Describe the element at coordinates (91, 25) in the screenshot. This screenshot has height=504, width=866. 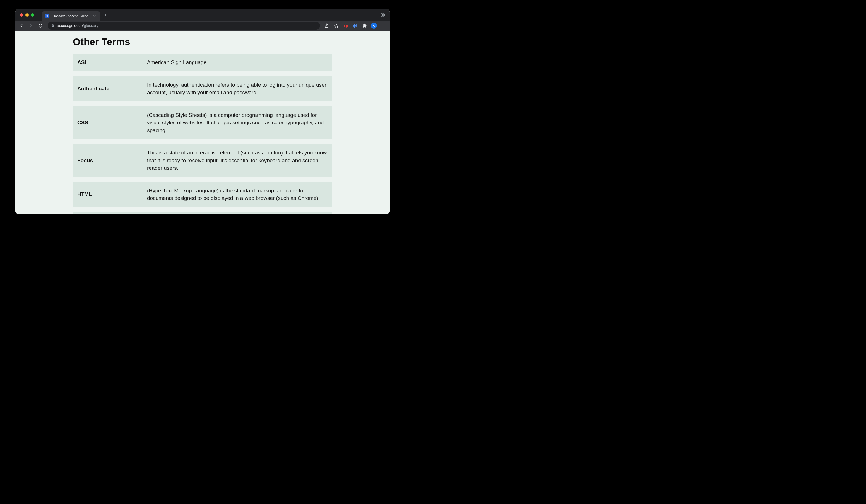
I see `url-path: /glossary` at that location.